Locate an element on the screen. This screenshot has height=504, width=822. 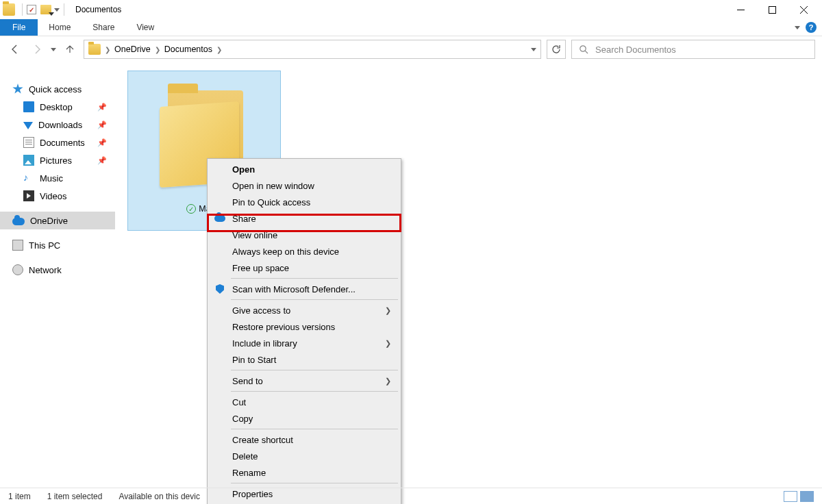
qat-new-folder-icon is located at coordinates (46, 10).